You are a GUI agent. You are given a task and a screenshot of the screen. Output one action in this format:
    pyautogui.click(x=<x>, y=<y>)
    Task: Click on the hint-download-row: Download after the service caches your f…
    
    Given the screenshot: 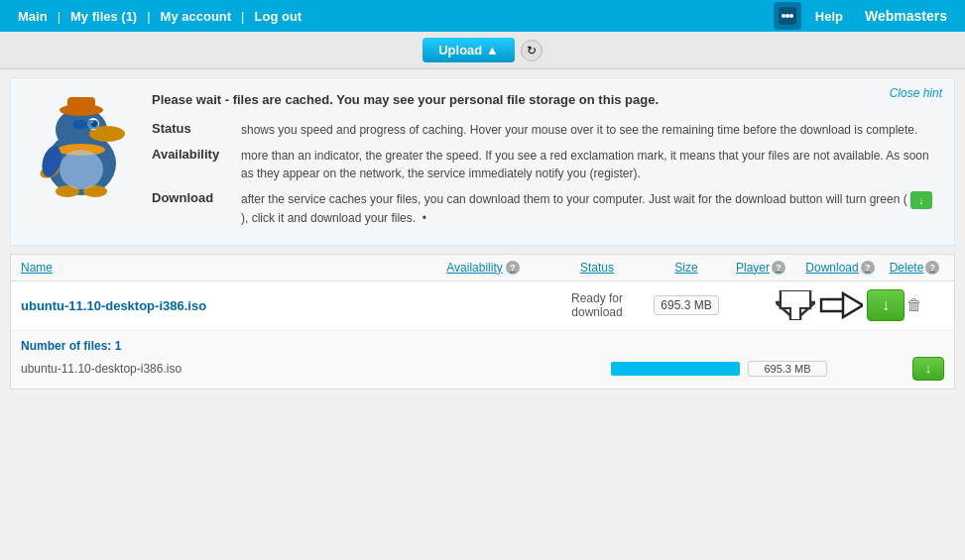 What is the action you would take?
    pyautogui.click(x=545, y=208)
    